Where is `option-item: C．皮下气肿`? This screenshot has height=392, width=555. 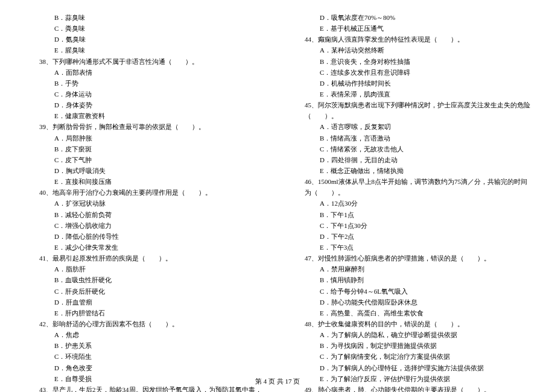 option-item: C．皮下气肿 is located at coordinates (145, 160).